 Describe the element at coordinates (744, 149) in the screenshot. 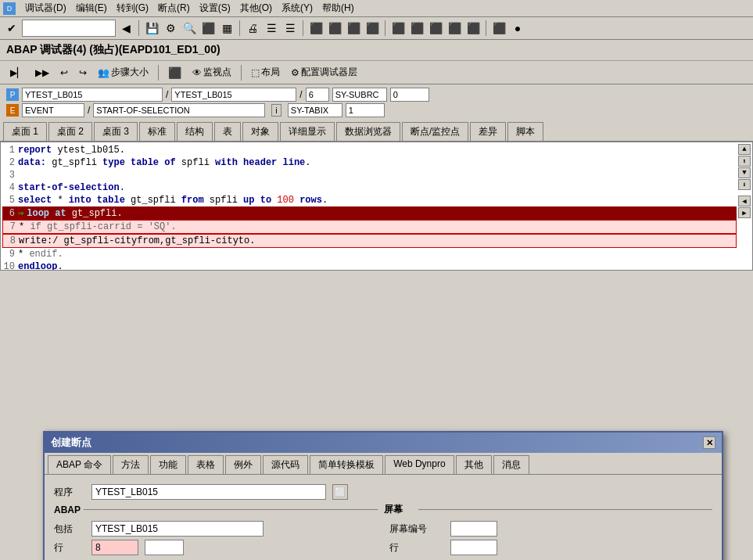

I see `scroll-up-btn: ▲` at that location.